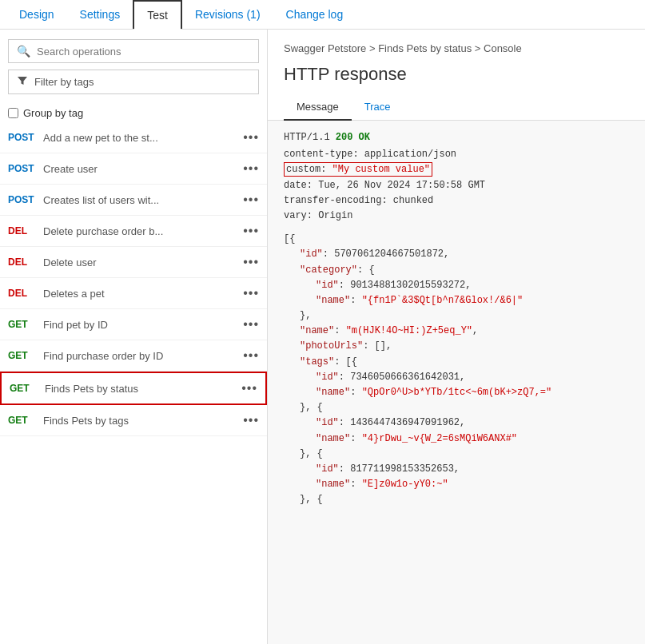  Describe the element at coordinates (251, 356) in the screenshot. I see `op-dots-8: •••` at that location.